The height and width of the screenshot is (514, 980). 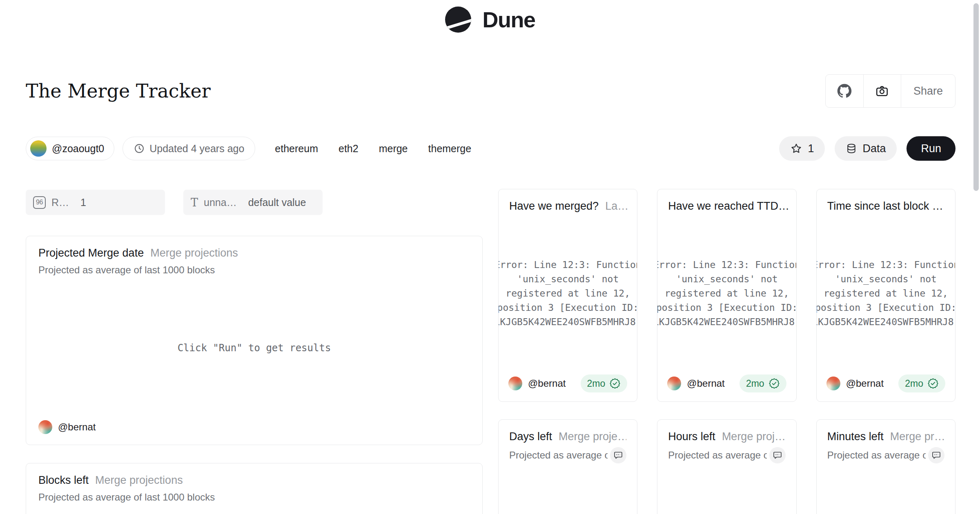 What do you see at coordinates (844, 91) in the screenshot?
I see `github-icon` at bounding box center [844, 91].